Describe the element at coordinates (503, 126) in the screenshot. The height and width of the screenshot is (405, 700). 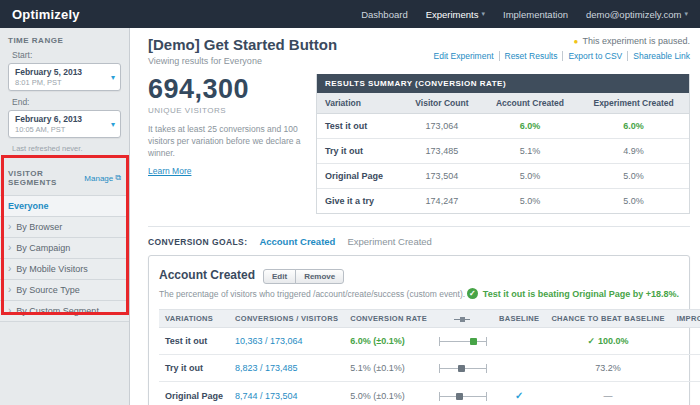
I see `table-row: Test it out 173,064 6.0% 6.0%` at that location.